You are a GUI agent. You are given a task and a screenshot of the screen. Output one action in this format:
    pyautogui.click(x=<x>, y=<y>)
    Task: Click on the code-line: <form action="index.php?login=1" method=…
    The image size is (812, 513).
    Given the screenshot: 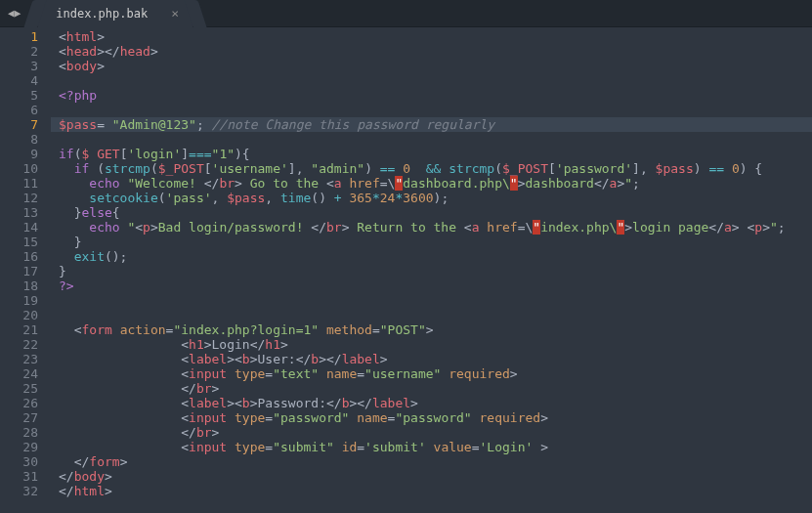 What is the action you would take?
    pyautogui.click(x=436, y=330)
    